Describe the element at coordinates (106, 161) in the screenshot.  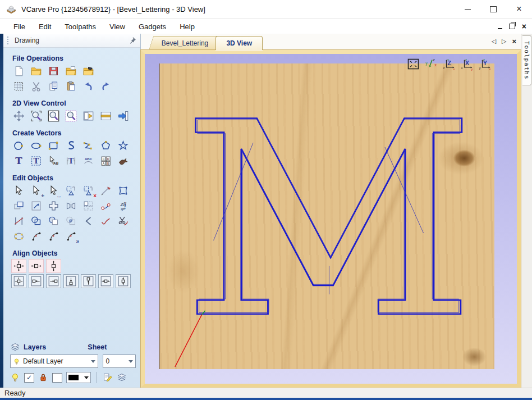
I see `letter-blocks-icon` at that location.